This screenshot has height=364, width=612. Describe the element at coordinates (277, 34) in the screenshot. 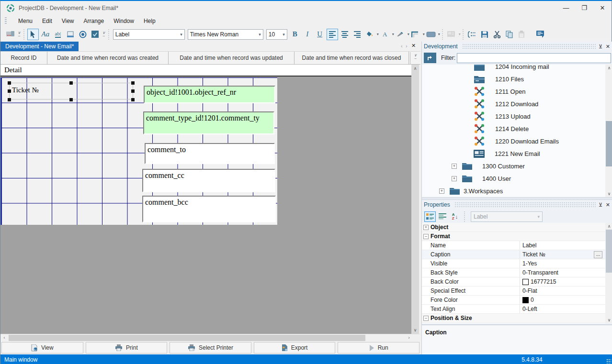

I see `font-size-combobox: 10▾` at that location.